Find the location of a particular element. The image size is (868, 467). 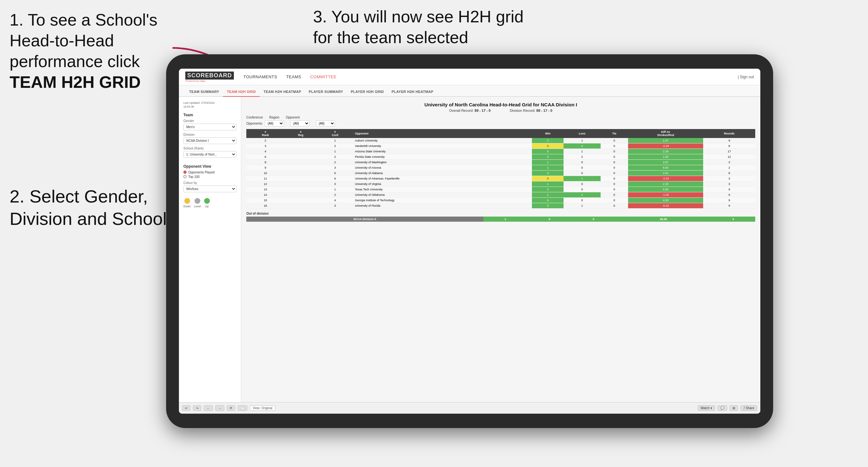

cell-rounds: 8 is located at coordinates (729, 173).